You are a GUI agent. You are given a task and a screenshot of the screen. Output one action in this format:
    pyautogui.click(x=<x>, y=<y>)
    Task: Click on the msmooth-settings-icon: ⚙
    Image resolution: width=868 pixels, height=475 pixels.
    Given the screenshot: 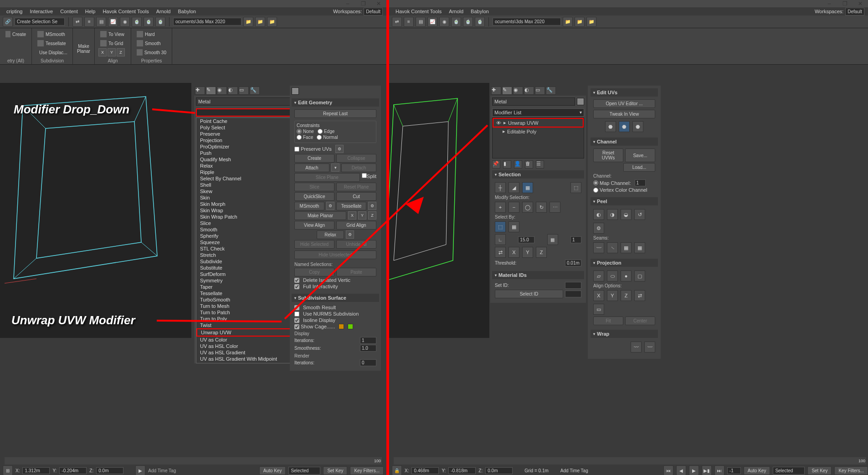 What is the action you would take?
    pyautogui.click(x=330, y=206)
    